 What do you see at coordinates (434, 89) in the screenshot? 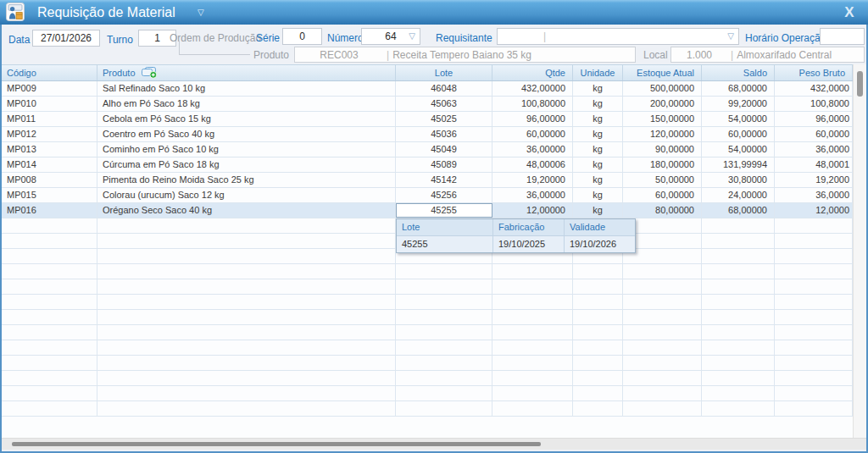
I see `table-row: MP009 Sal Refinado Saco 10 kg 46048 432,…` at bounding box center [434, 89].